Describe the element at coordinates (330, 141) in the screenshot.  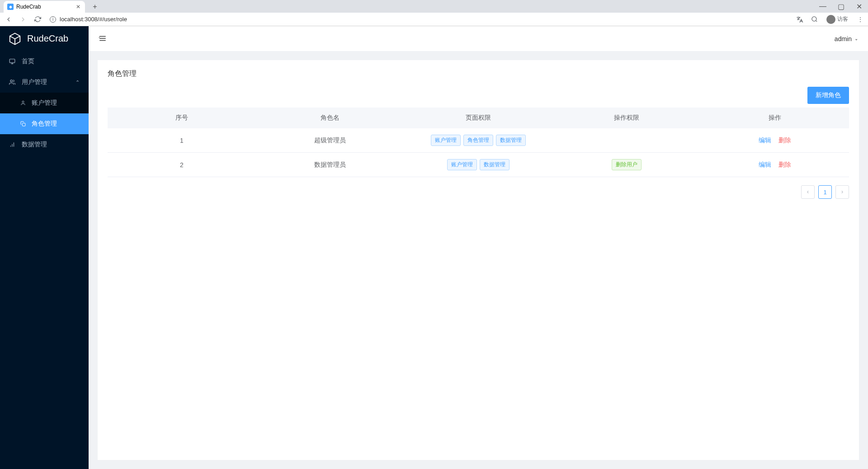
I see `cell-name: 超级管理员` at that location.